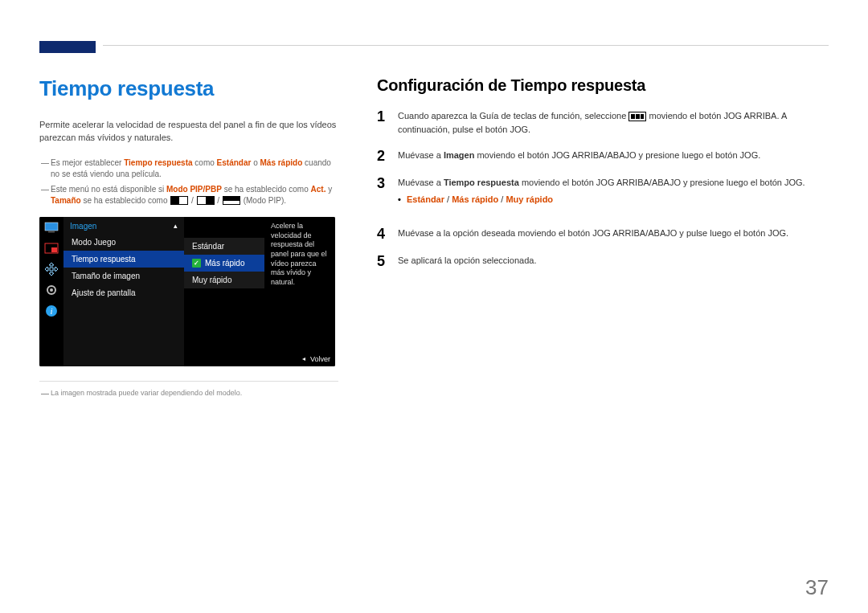  What do you see at coordinates (51, 311) in the screenshot?
I see `info-icon: i` at bounding box center [51, 311].